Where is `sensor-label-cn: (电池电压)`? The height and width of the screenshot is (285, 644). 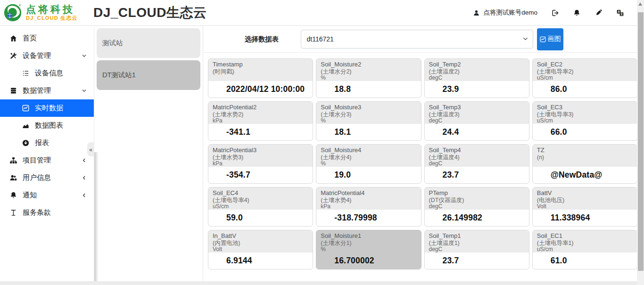
sensor-label-cn: (电池电压) is located at coordinates (585, 200).